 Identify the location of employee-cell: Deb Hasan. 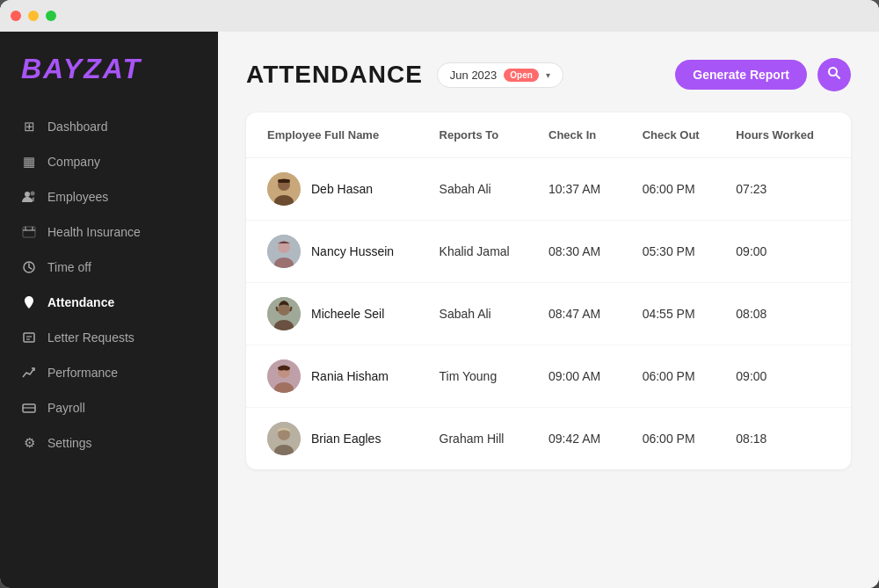
(353, 189).